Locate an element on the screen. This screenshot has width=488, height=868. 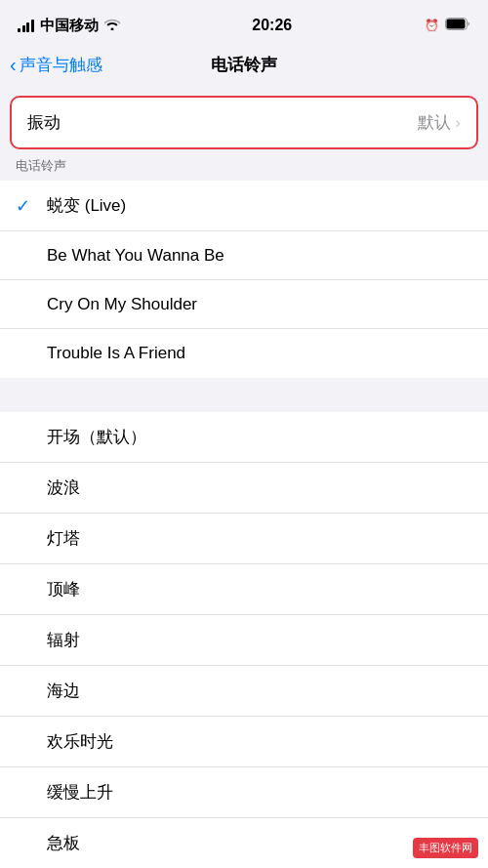
default-ringtone-name: 急板 is located at coordinates (63, 844).